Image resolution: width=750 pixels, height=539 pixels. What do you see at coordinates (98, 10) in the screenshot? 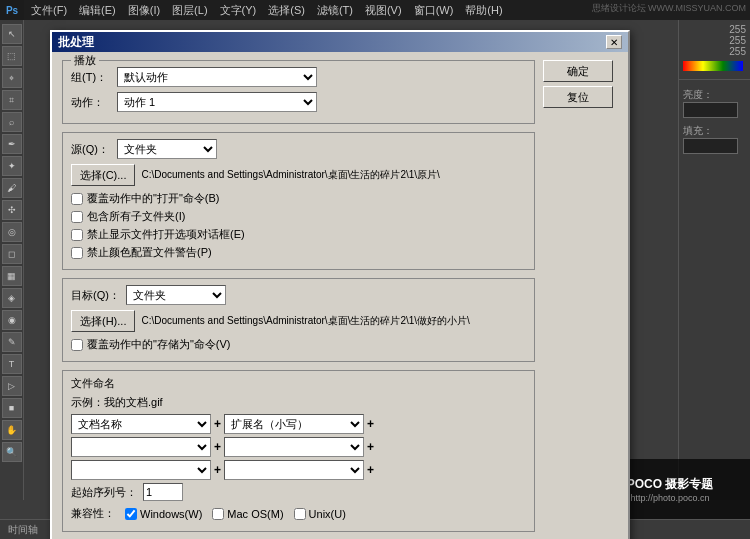
I see `menu-edit: 编辑(E)` at bounding box center [98, 10].